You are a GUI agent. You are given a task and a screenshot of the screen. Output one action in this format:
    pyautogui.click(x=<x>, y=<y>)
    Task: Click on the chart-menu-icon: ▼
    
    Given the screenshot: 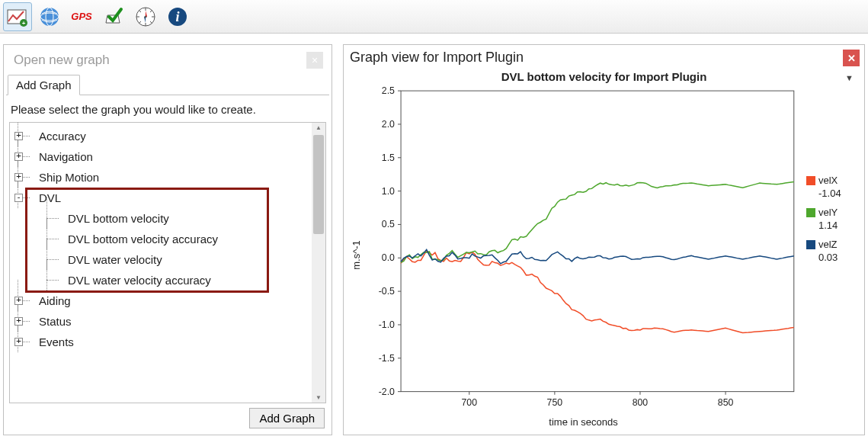 What is the action you would take?
    pyautogui.click(x=849, y=78)
    